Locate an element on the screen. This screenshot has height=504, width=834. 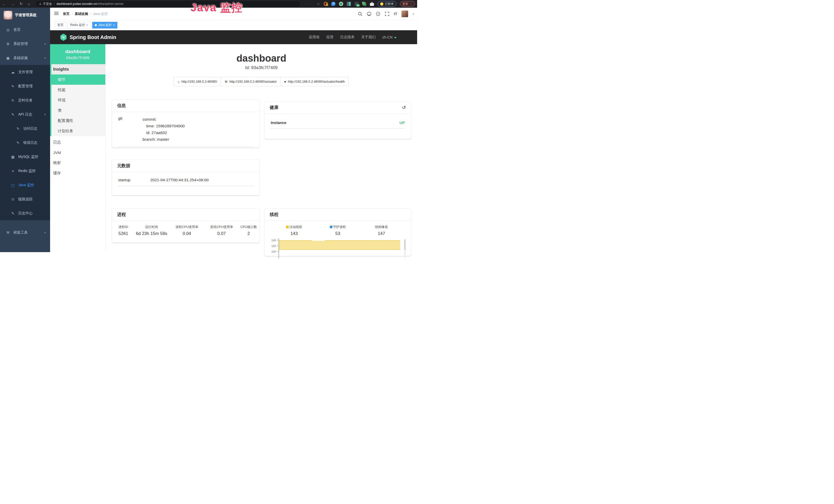
info-git-row: git commit: time: 1596289704000 id: 27aa… is located at coordinates (185, 131).